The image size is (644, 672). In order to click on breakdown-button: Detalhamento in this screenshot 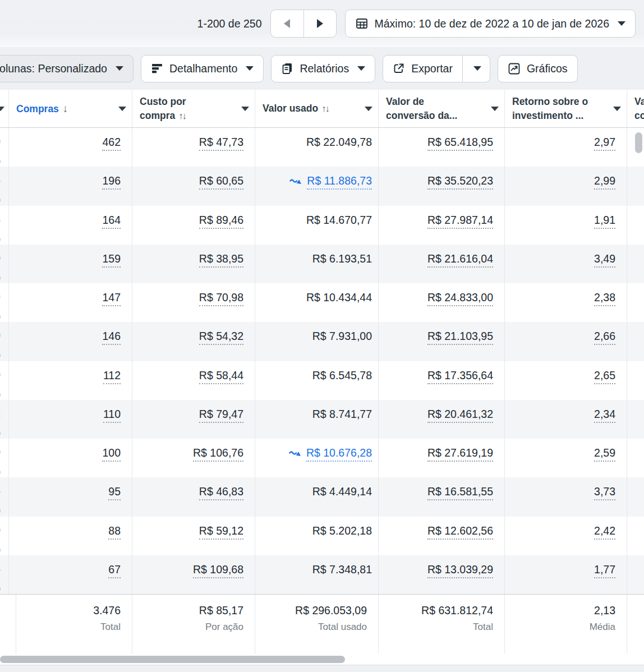, I will do `click(202, 68)`.